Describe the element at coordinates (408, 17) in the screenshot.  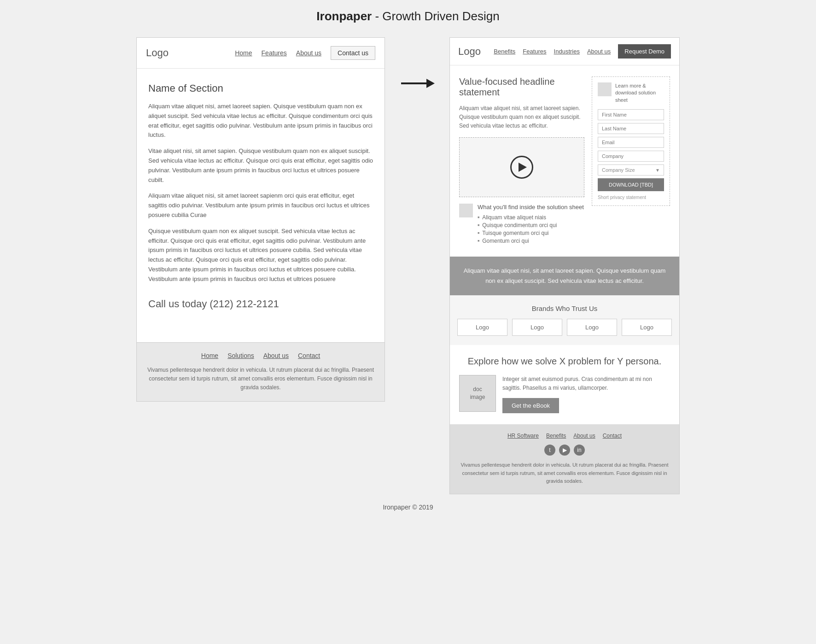
I see `page-title: Ironpaper - Growth Driven Design` at that location.